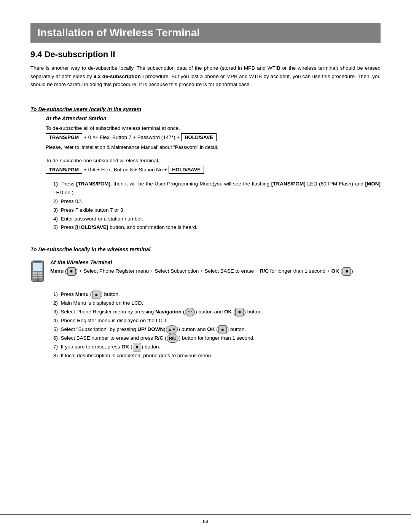  Describe the element at coordinates (217, 356) in the screenshot. I see `step-2-8: 8) If local desubscription is completed,…` at that location.